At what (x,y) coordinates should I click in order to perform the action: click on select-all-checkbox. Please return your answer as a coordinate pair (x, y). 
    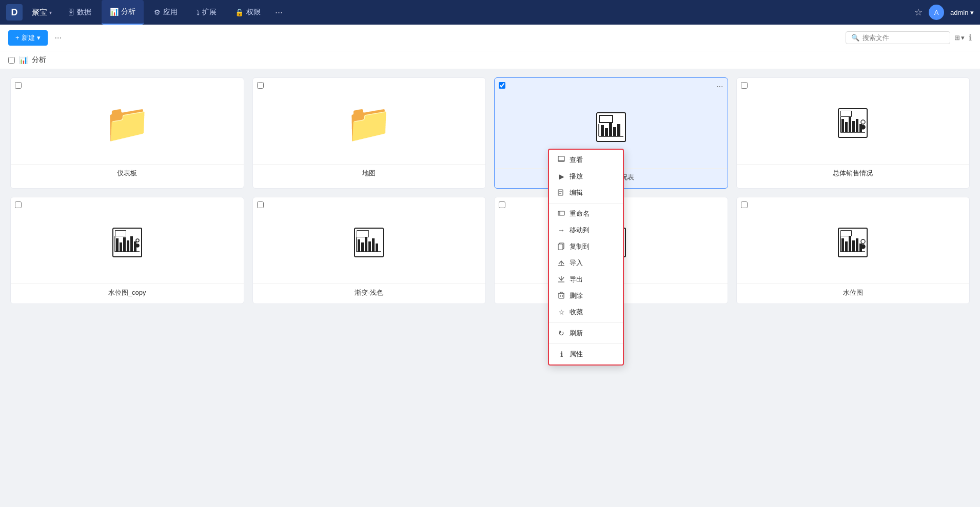
    Looking at the image, I should click on (11, 60).